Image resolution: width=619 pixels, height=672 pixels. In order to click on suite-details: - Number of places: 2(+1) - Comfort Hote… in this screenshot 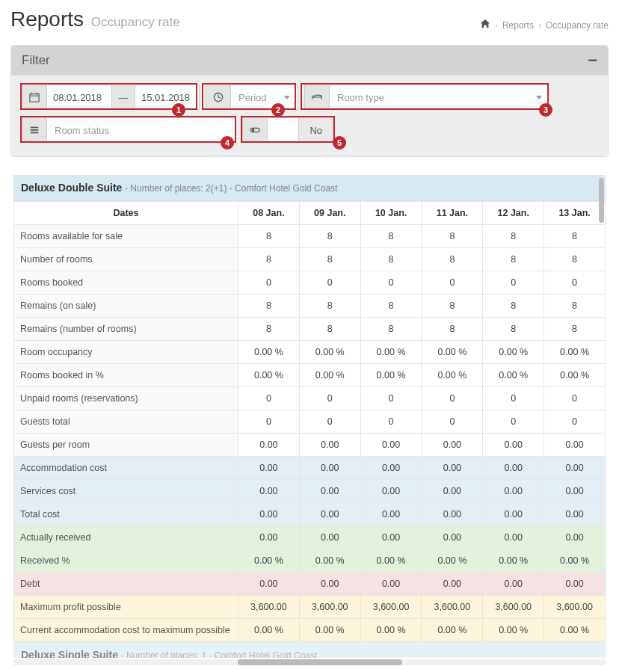, I will do `click(231, 188)`.